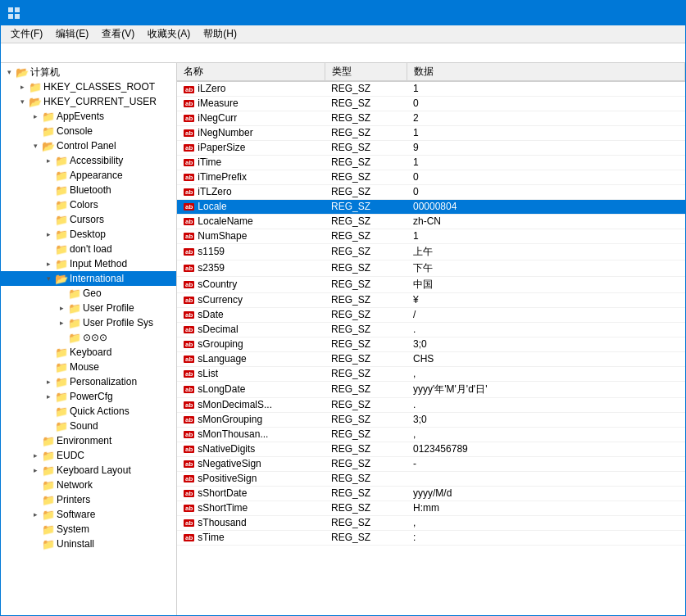 The image size is (686, 616). I want to click on table-row: absMonThousan...REG_SZ,, so click(431, 434).